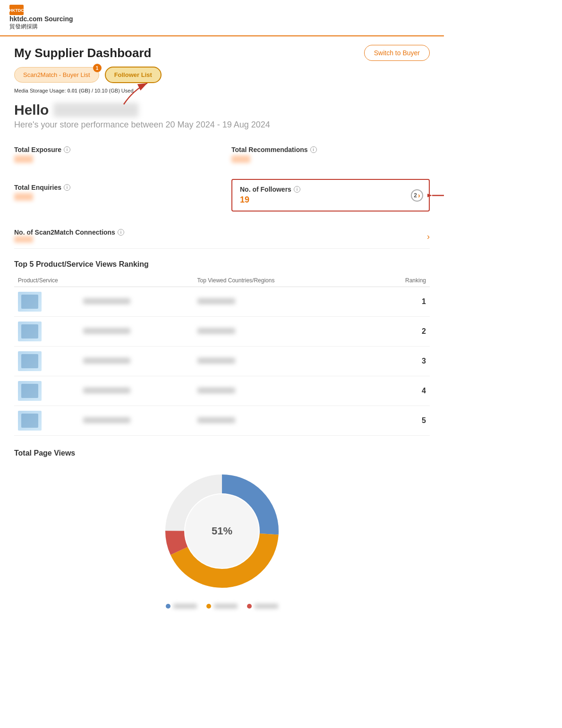  Describe the element at coordinates (400, 421) in the screenshot. I see `rank-cell: 5` at that location.